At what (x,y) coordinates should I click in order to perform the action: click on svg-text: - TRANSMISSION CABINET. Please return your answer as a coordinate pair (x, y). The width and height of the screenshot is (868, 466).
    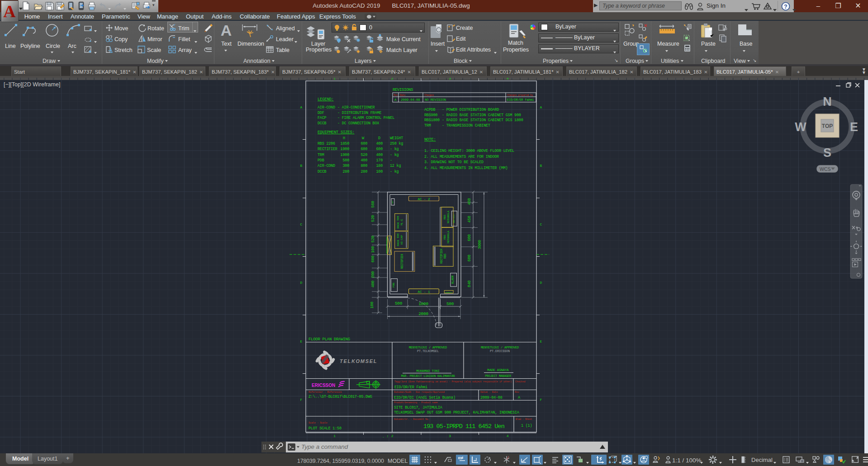
    Looking at the image, I should click on (466, 126).